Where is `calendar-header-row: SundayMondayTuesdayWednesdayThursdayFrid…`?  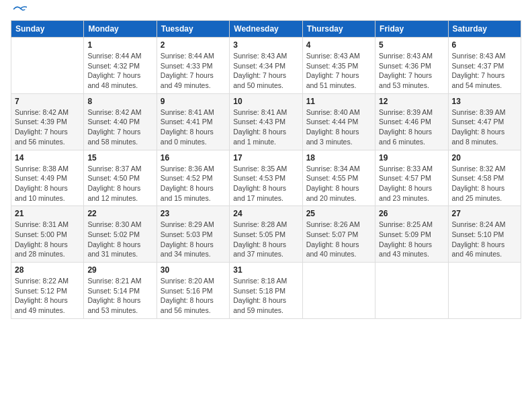
calendar-header-row: SundayMondayTuesdayWednesdayThursdayFrid… is located at coordinates (266, 30).